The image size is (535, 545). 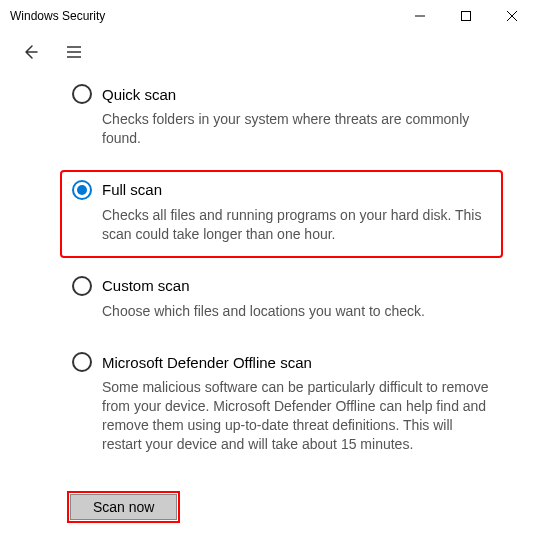 What do you see at coordinates (207, 362) in the screenshot?
I see `option-label: Microsoft Defender Offline scan` at bounding box center [207, 362].